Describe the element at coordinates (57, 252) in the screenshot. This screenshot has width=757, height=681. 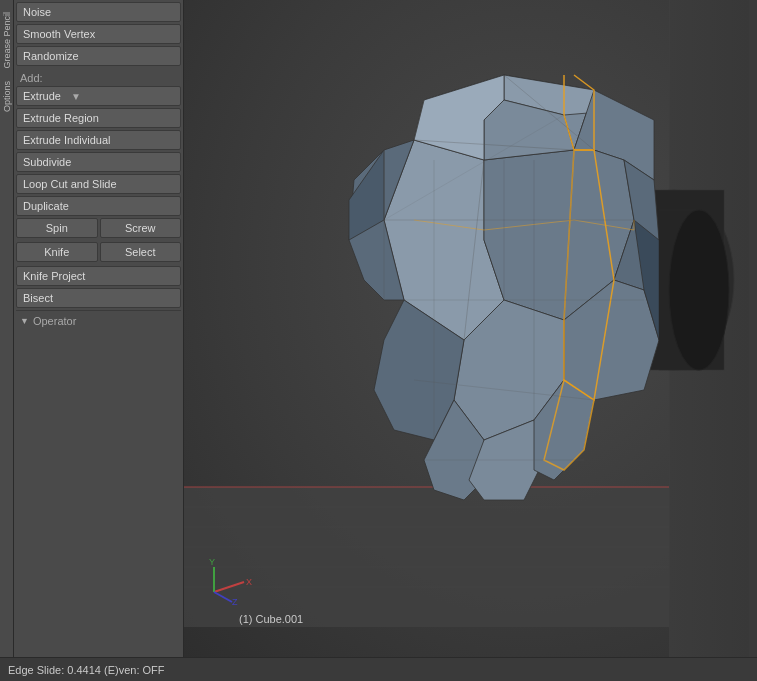
I see `knife-button: Knife` at that location.